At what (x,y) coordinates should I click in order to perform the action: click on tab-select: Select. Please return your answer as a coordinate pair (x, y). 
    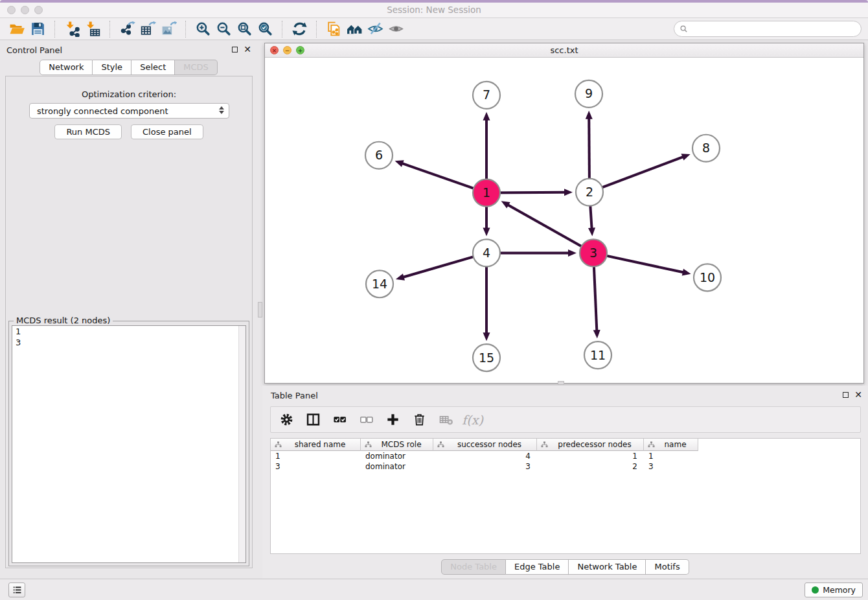
    Looking at the image, I should click on (153, 67).